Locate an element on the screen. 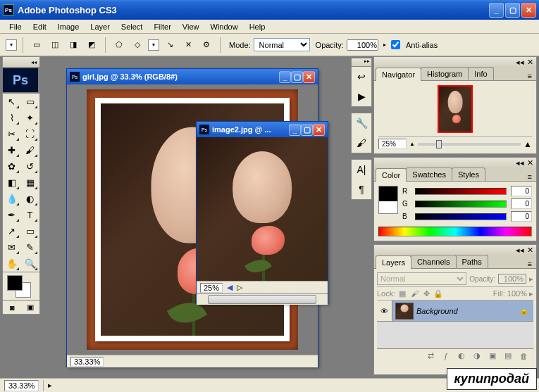  history-icon: ↩ is located at coordinates (361, 77).